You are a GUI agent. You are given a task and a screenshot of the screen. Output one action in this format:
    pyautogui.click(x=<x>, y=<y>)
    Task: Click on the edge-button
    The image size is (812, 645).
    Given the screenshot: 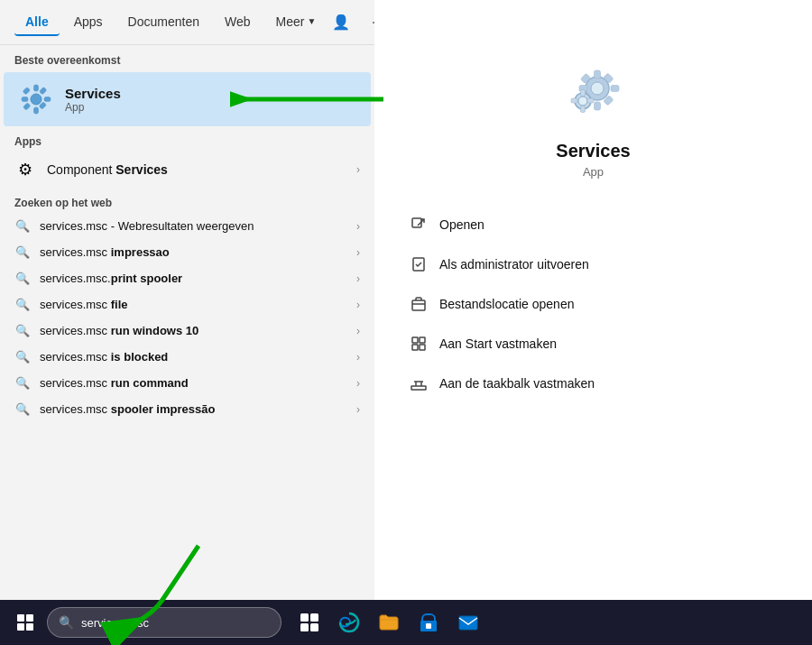 What is the action you would take?
    pyautogui.click(x=349, y=622)
    